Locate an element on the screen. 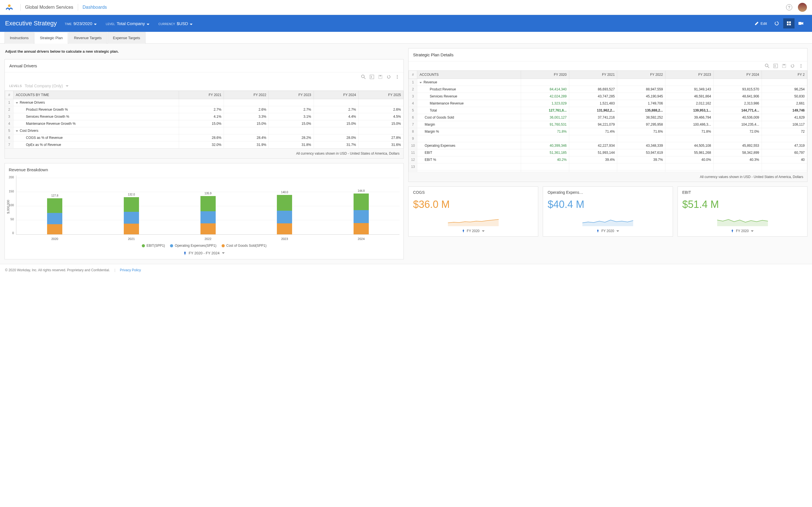  table-row: 9 is located at coordinates (608, 139).